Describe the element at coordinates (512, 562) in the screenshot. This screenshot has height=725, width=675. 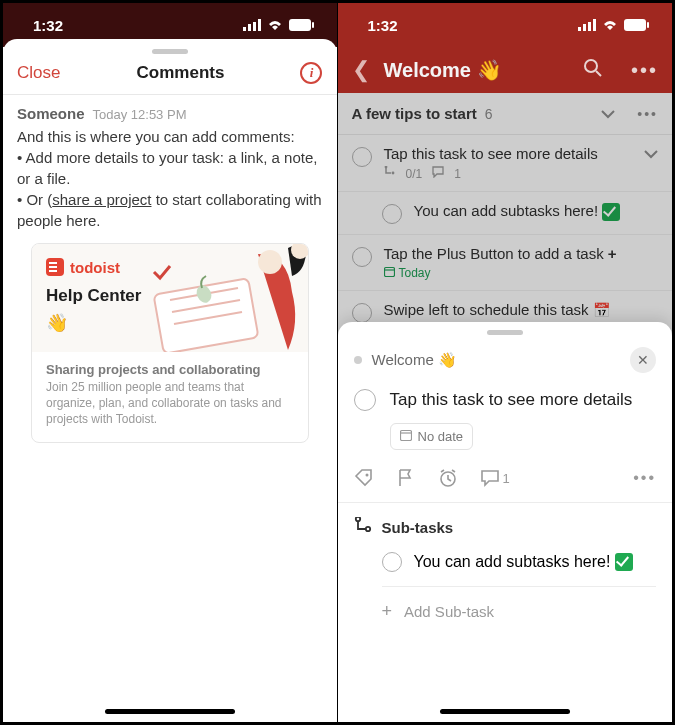
I see `subtask-title: You can add subtasks here!` at that location.